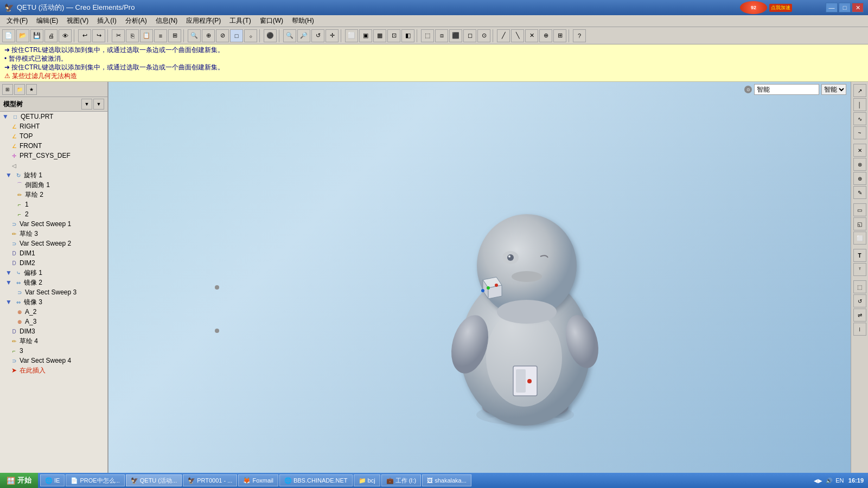 This screenshot has height=488, width=868. Describe the element at coordinates (132, 36) in the screenshot. I see `tb-copy: ⎘` at that location.